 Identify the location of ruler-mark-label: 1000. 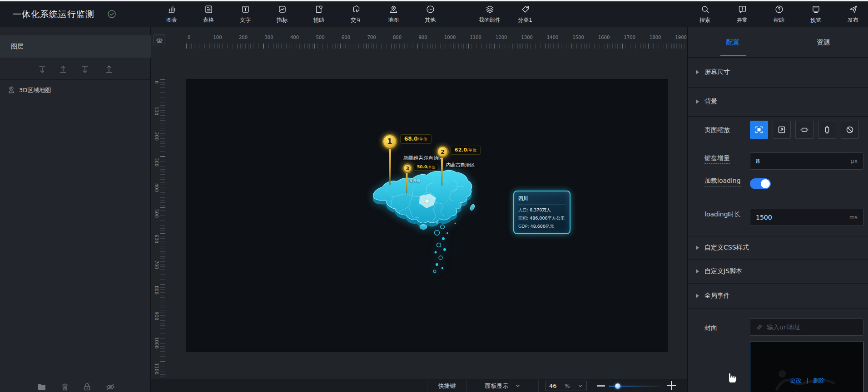
(450, 37).